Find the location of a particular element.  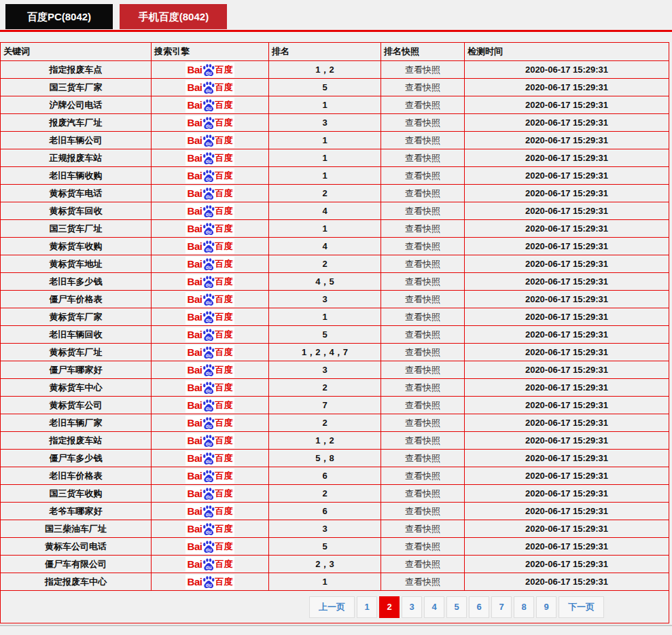

table-row: 黄标货车公司 Bai du 百度 7 查看快照 2020-06-17 15:29… is located at coordinates (335, 405).